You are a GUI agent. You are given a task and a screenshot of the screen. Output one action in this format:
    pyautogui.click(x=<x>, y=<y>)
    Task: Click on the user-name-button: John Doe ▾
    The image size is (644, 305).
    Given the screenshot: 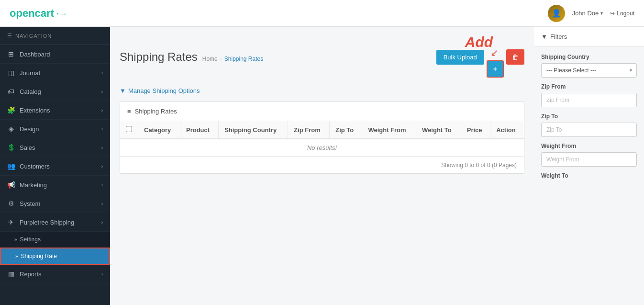 What is the action you would take?
    pyautogui.click(x=588, y=13)
    